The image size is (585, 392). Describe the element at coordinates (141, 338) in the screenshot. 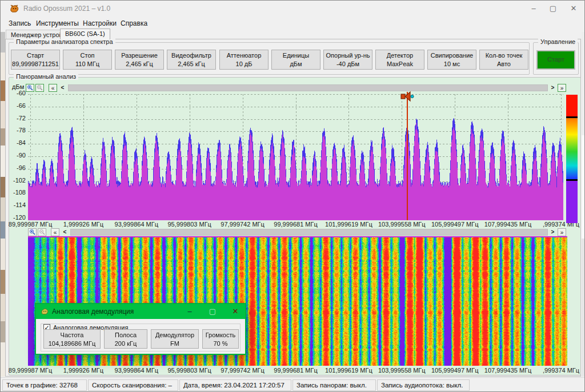

I see `demod-group: ✓ Аналоговая демодуляция Частота104,1896…` at that location.